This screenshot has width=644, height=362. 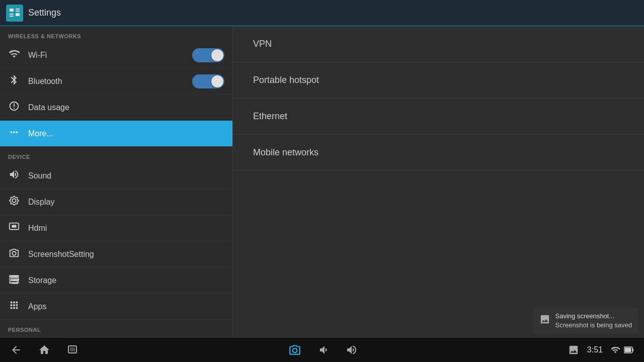 I want to click on sidebar-item-apps: Apps, so click(x=116, y=307).